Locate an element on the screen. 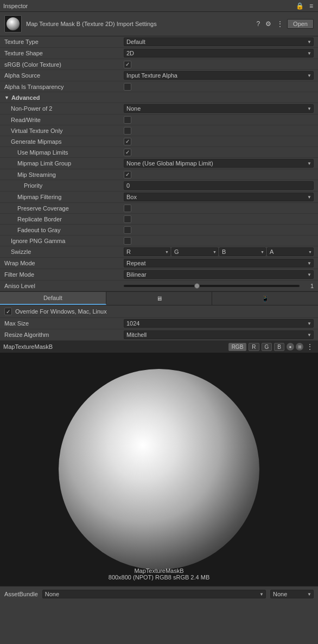  srgb-checkbox is located at coordinates (128, 65).